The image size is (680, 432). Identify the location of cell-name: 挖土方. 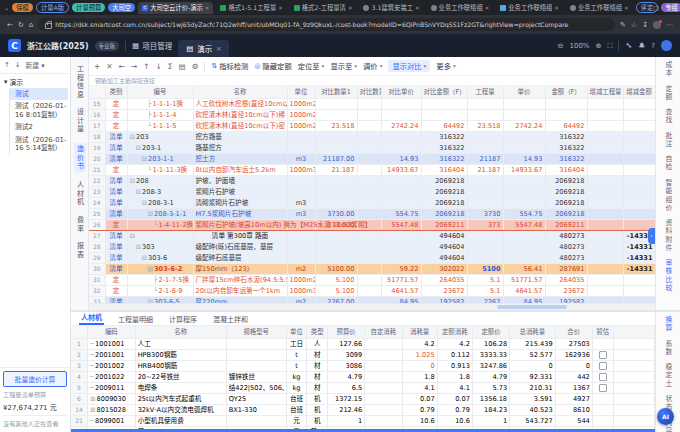
(240, 160).